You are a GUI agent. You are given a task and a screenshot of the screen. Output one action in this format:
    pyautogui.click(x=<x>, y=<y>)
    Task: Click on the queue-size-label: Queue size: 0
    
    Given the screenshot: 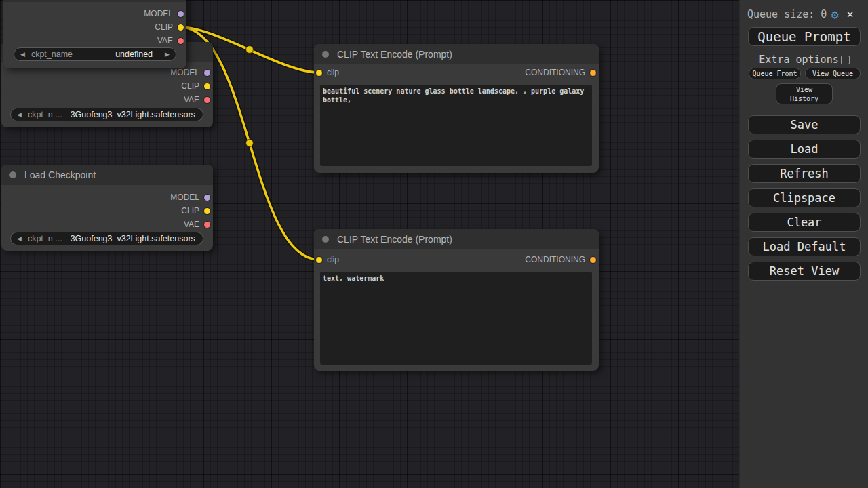 What is the action you would take?
    pyautogui.click(x=787, y=14)
    